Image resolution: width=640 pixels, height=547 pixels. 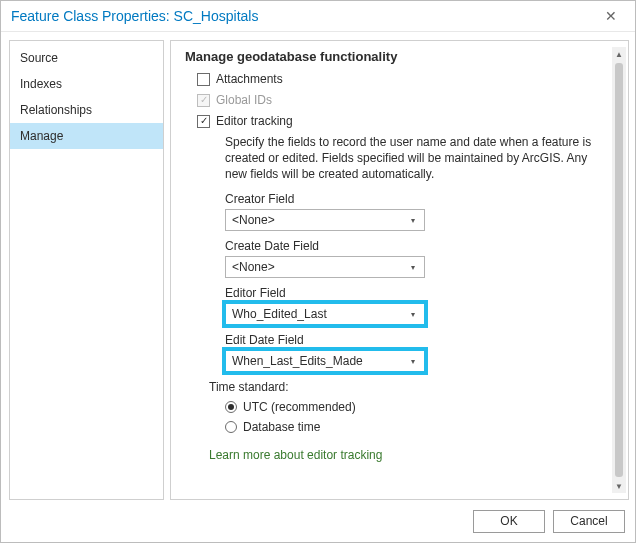 What do you see at coordinates (410, 158) in the screenshot?
I see `editor-tracking-description: Specify the fields to record the user na…` at bounding box center [410, 158].